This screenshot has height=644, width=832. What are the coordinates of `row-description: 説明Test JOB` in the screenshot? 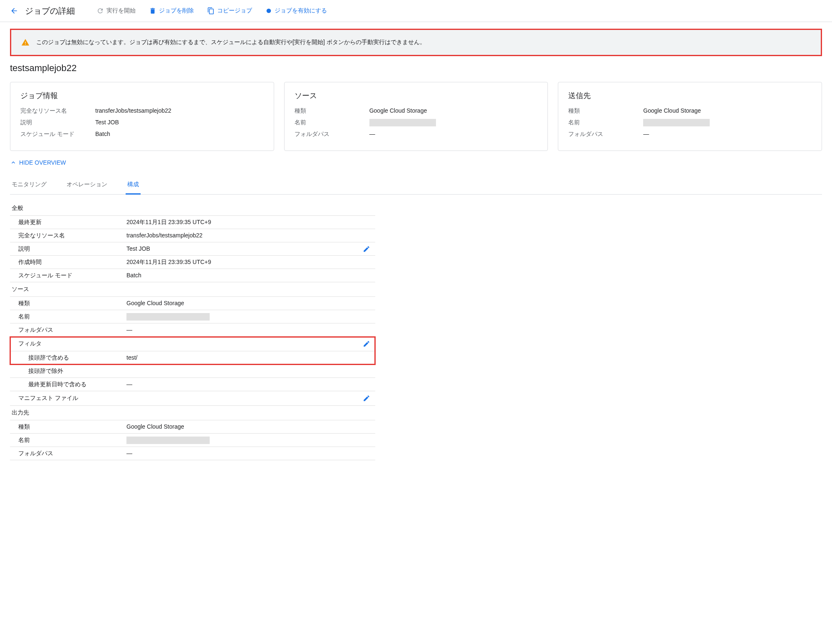 It's located at (193, 249).